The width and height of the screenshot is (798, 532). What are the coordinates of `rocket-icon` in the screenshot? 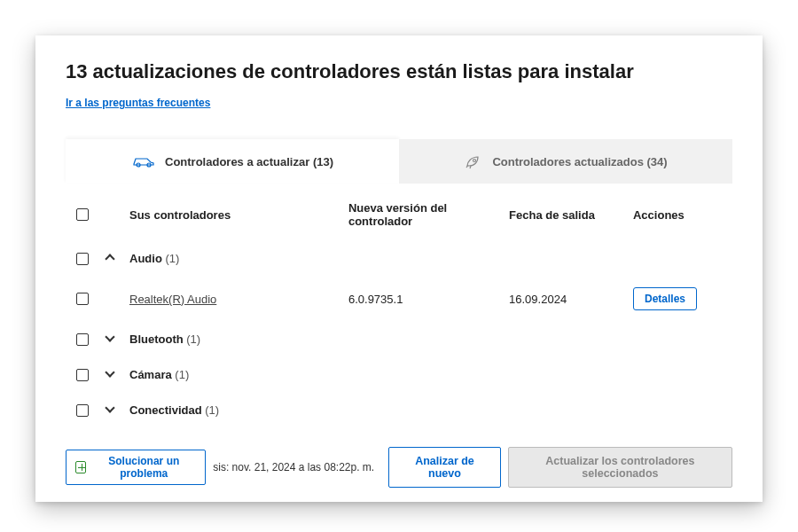 It's located at (473, 161).